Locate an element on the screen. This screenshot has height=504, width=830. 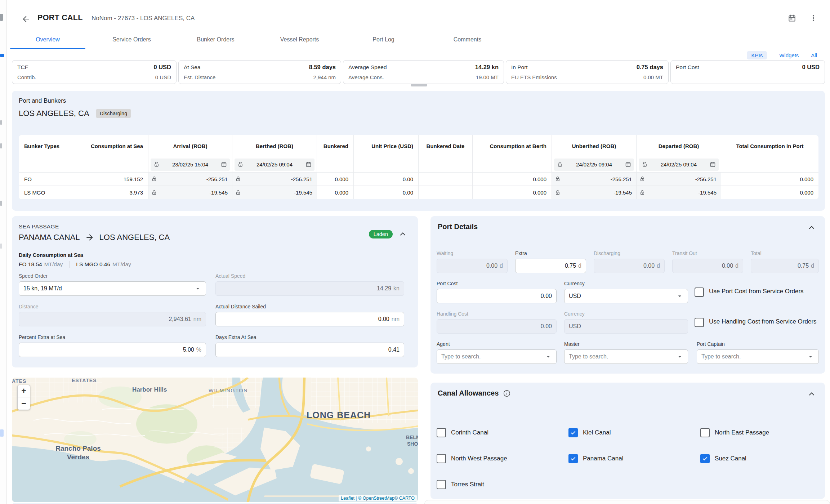
map-label-belmont-1: BELM is located at coordinates (412, 437).